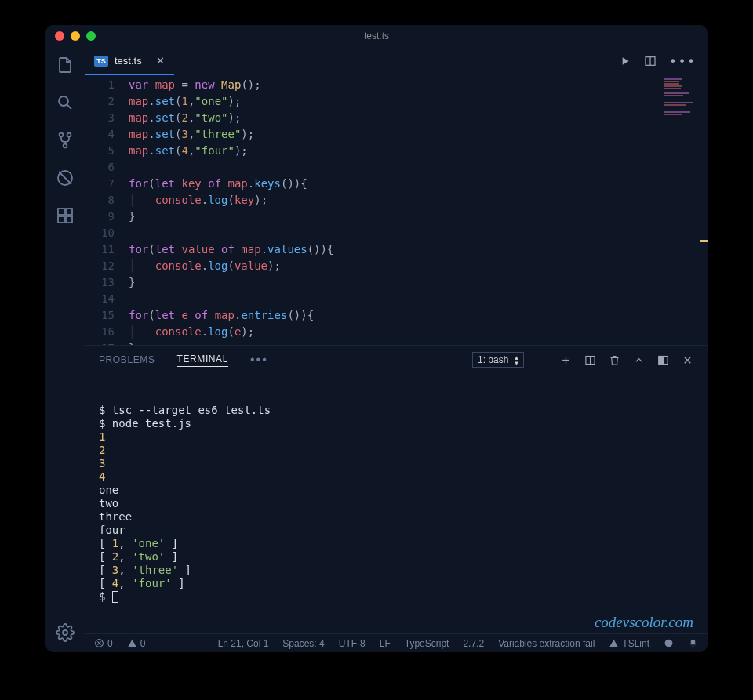  Describe the element at coordinates (100, 183) in the screenshot. I see `line-number: 7` at that location.